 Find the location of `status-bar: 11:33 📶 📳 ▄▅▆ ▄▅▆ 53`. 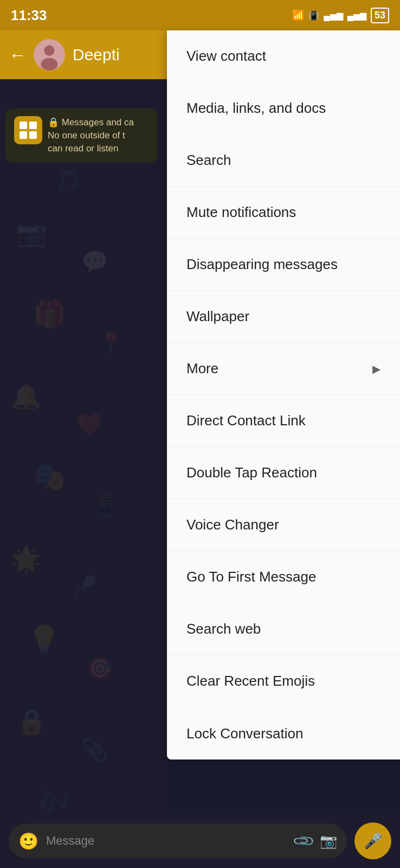

status-bar: 11:33 📶 📳 ▄▅▆ ▄▅▆ 53 is located at coordinates (200, 15).